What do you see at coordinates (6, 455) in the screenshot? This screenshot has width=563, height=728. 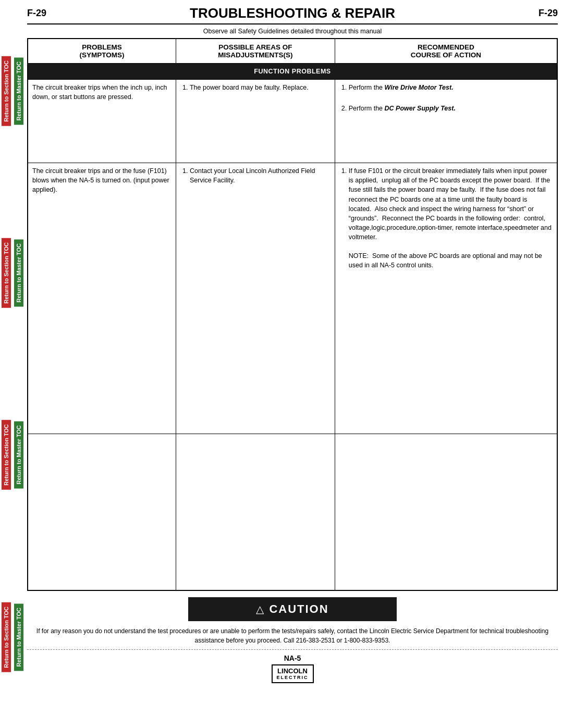 I see `return-section-toc-3: Return to Section TOC` at bounding box center [6, 455].